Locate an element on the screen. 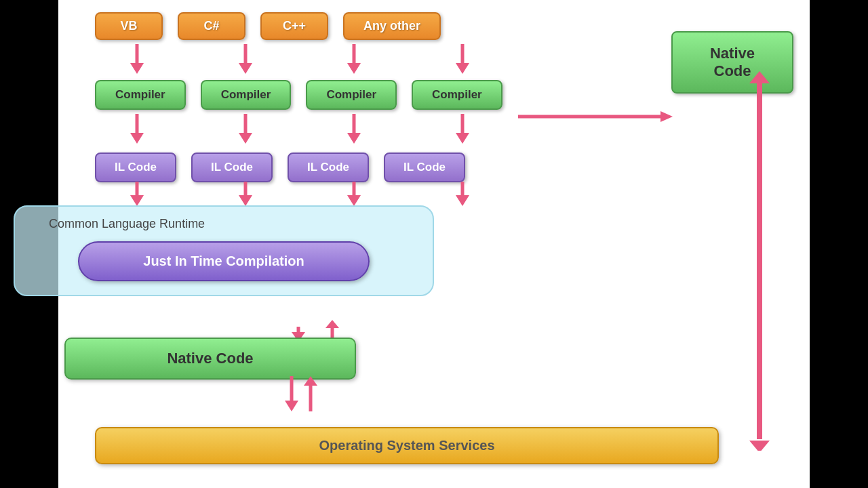 This screenshot has width=868, height=488. os-services-label: Operating System Services is located at coordinates (407, 446).